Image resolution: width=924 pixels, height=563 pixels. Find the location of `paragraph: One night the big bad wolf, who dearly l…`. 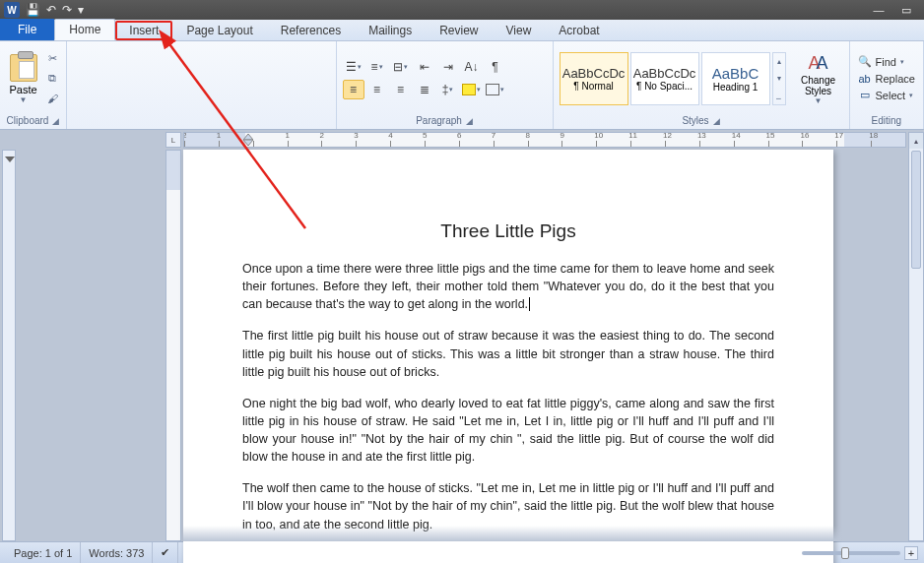

paragraph: One night the big bad wolf, who dearly l… is located at coordinates (508, 431).